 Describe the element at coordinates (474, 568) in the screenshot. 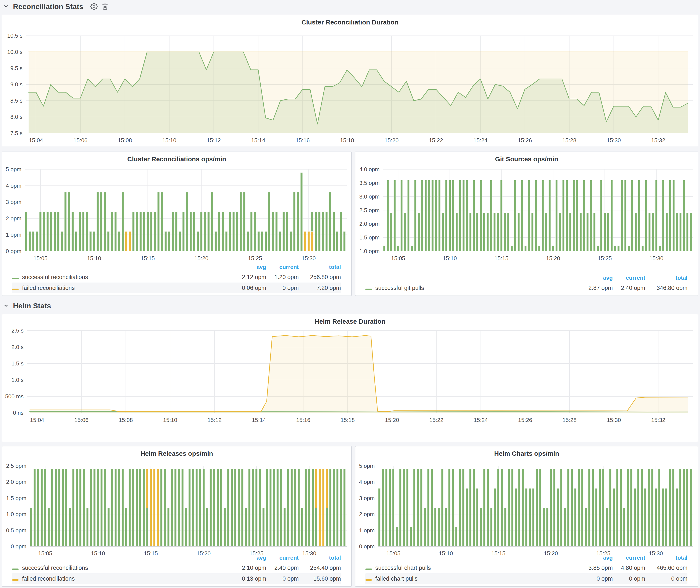

I see `legend-label: successful chart pulls` at that location.